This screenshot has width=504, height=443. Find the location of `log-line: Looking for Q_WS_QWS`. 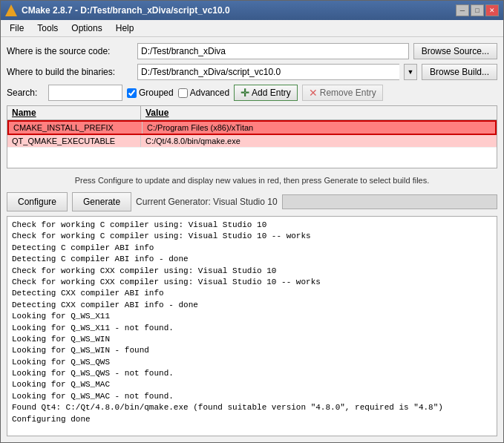

log-line: Looking for Q_WS_QWS is located at coordinates (252, 362).